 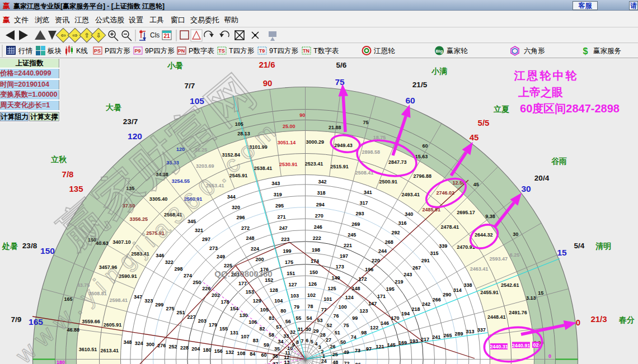 What do you see at coordinates (434, 253) in the screenshot?
I see `svg-text: 315` at bounding box center [434, 253].